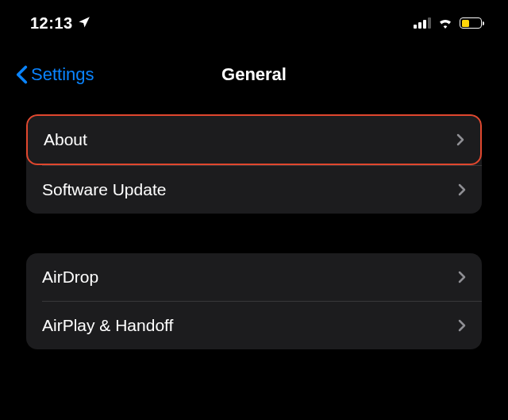  What do you see at coordinates (254, 277) in the screenshot?
I see `row-airdrop: AirDrop` at bounding box center [254, 277].